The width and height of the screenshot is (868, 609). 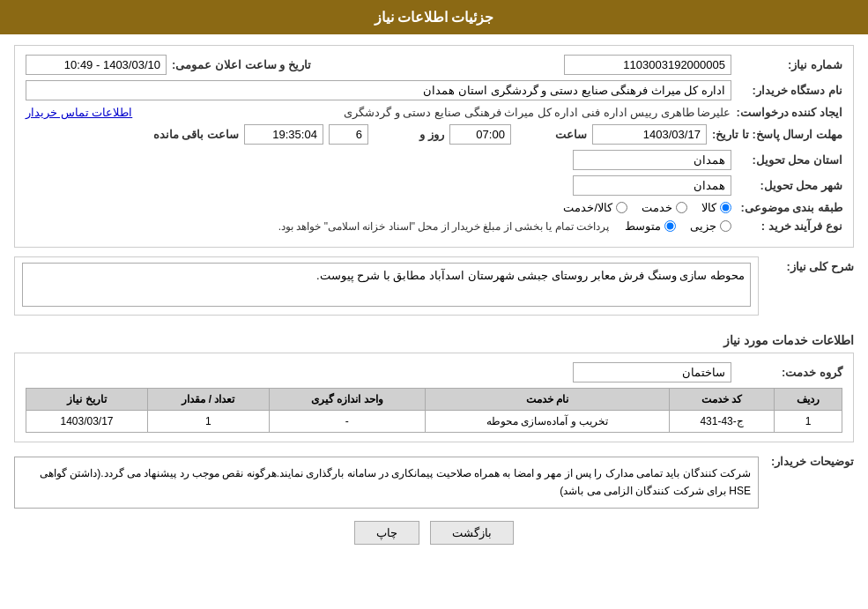 I want to click on services-table: ردیف کد خدمت نام خدمت واحد اندازه گیری ت…, so click(x=434, y=411).